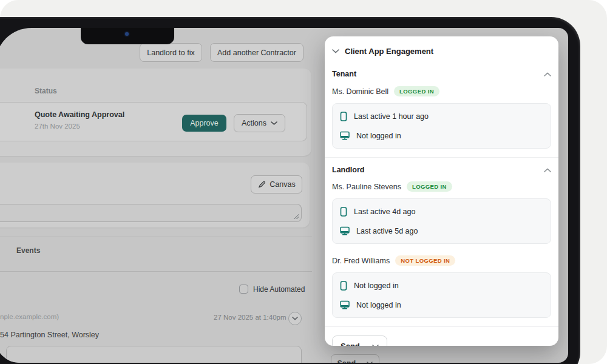 This screenshot has width=607, height=364. What do you see at coordinates (359, 341) in the screenshot?
I see `send-button: Send...` at bounding box center [359, 341].